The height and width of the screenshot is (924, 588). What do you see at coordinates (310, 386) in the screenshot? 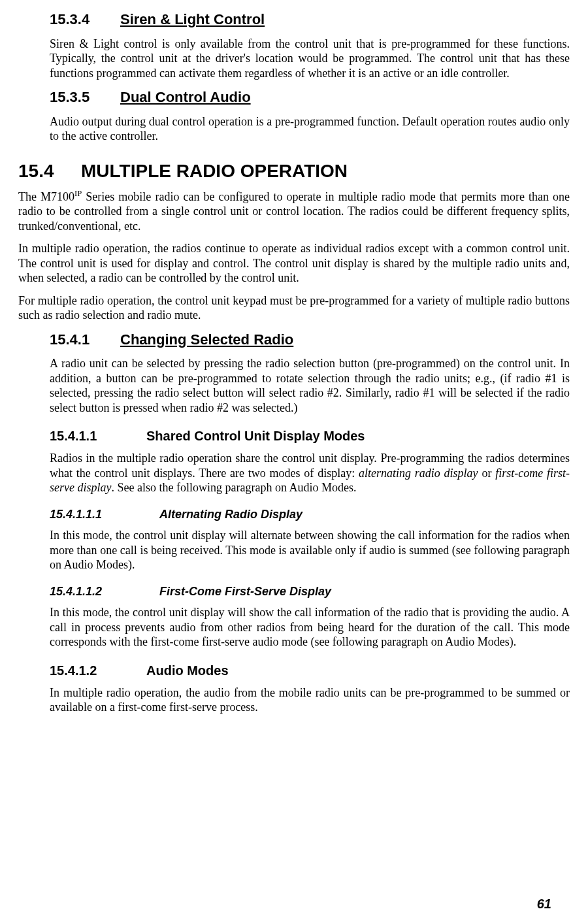
I see `paragraph: A radio unit can be selected by pressing…` at bounding box center [310, 386].